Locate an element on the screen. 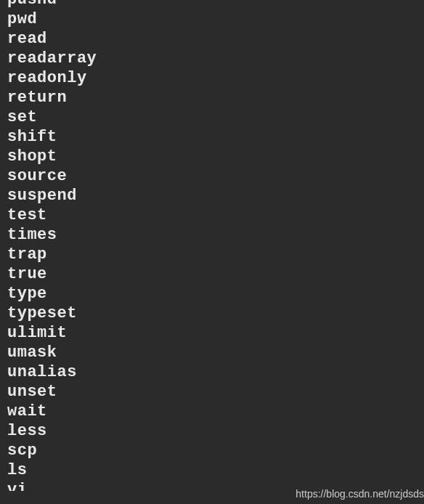  command-line: ls is located at coordinates (212, 471).